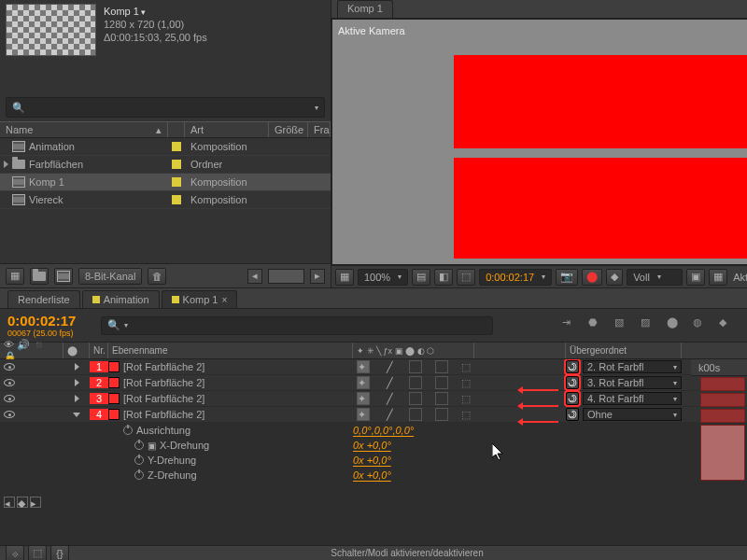 The width and height of the screenshot is (747, 560). I want to click on tab-animation: Animation, so click(121, 299).